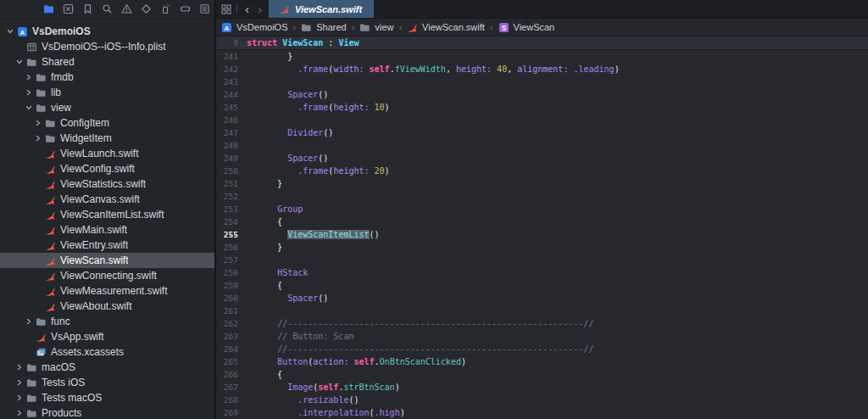 The image size is (868, 419). Describe the element at coordinates (107, 184) in the screenshot. I see `tree-item-viewstatistics-swift: ViewStatistics.swift` at that location.